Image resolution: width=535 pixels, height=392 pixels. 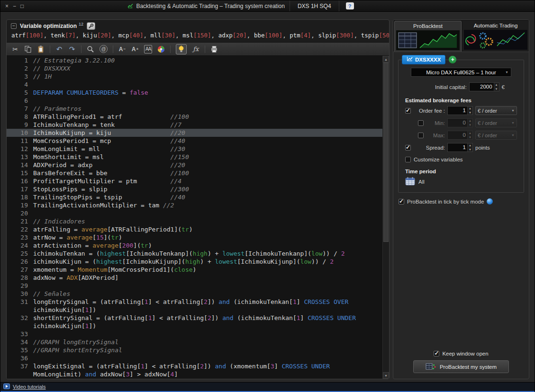 I want to click on code-line: 5DEFPARAM CUMULATEORDERS = false, so click(x=194, y=93).